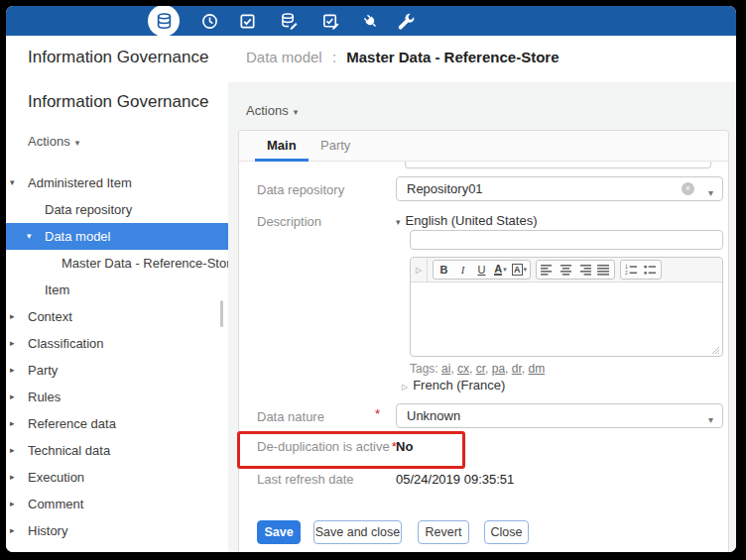 The image size is (746, 560). Describe the element at coordinates (272, 111) in the screenshot. I see `panel-actions-dropdown: Actions▾` at that location.